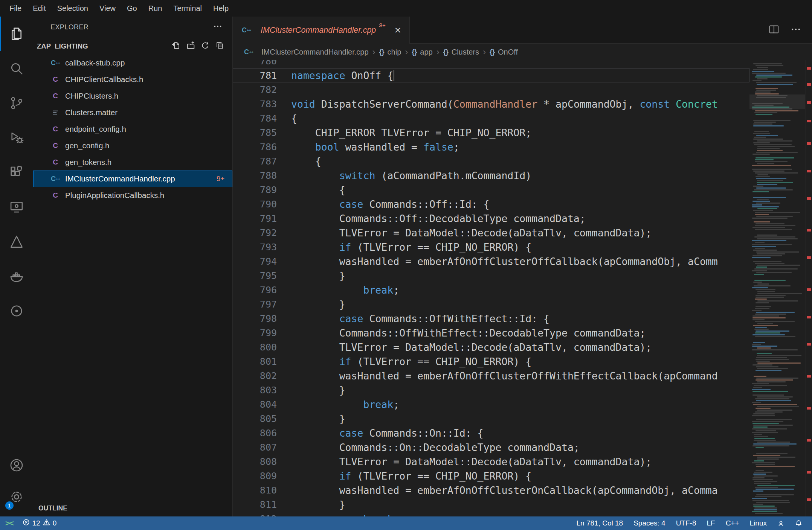  What do you see at coordinates (133, 508) in the screenshot?
I see `outline-section-header: OUTLINE` at bounding box center [133, 508].